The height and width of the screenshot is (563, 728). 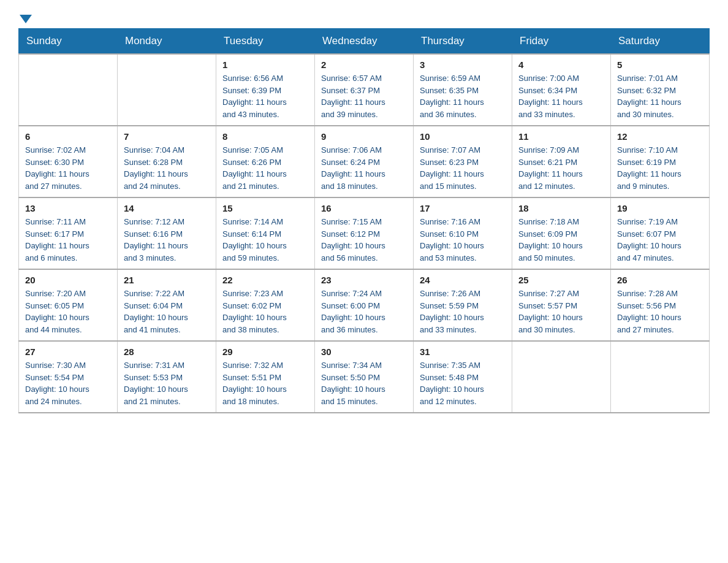 What do you see at coordinates (167, 377) in the screenshot?
I see `calendar-cell: 28Sunrise: 7:31 AM Sunset: 5:53 PM Dayli…` at bounding box center [167, 377].